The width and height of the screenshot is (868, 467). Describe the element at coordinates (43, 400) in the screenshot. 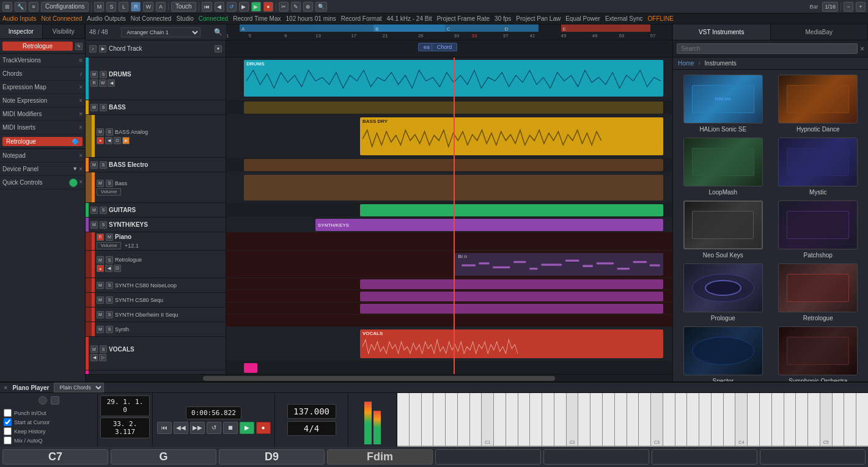

I see `loop-a-btn` at that location.